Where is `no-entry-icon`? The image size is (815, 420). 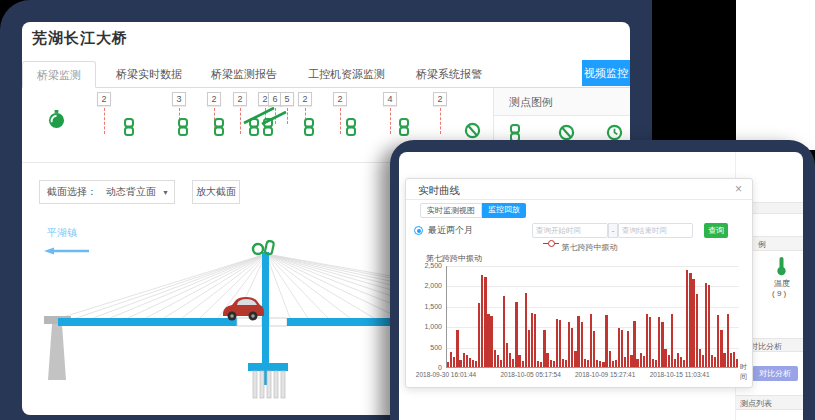
no-entry-icon is located at coordinates (566, 132).